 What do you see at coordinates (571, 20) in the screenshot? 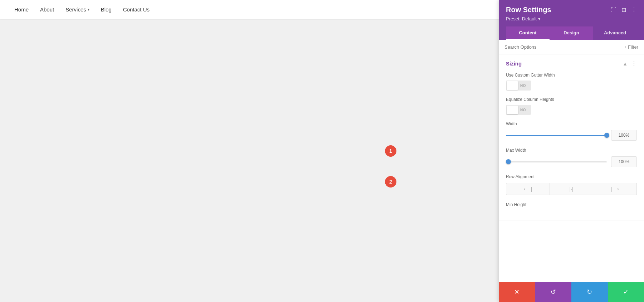
I see `panel-header: Row Settings ⛶ ⊟ ⋮ Preset: Default ▾ Con…` at bounding box center [571, 20].